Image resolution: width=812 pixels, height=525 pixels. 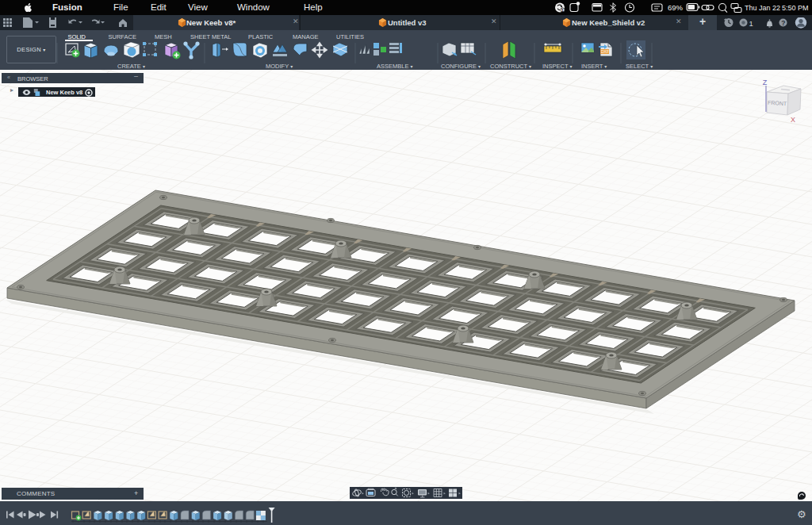 I want to click on svg-text: Z, so click(x=765, y=82).